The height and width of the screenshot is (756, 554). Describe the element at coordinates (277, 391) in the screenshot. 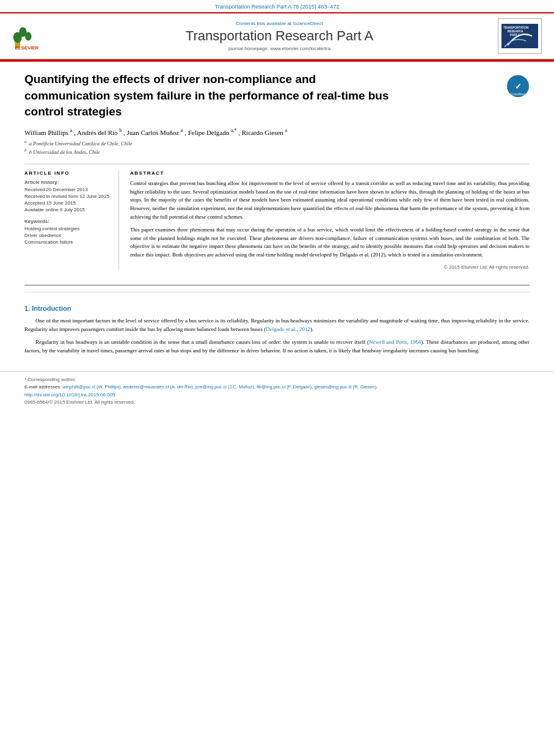

I see `footer-section: * Corresponding author. E-mail addresses…` at that location.